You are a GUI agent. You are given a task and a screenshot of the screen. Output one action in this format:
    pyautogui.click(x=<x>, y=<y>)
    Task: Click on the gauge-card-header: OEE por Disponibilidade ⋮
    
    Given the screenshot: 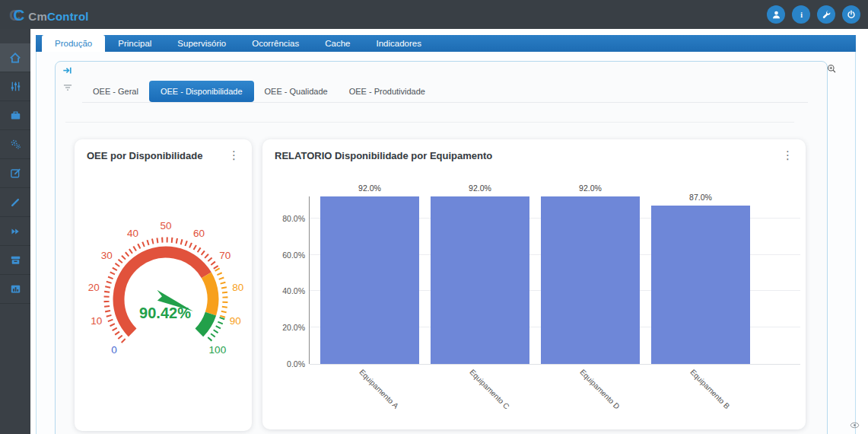 What is the action you would take?
    pyautogui.click(x=163, y=151)
    